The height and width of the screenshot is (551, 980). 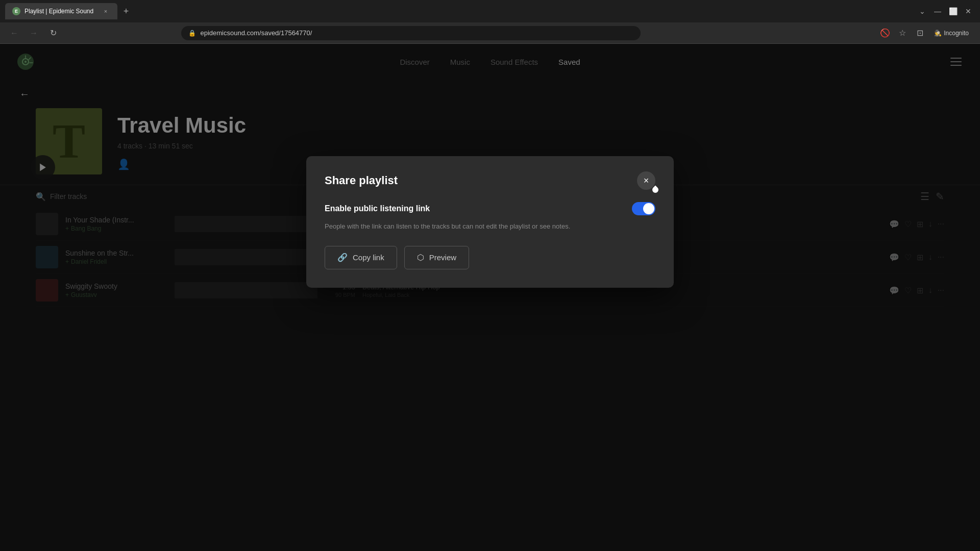 What do you see at coordinates (490, 227) in the screenshot?
I see `toggle-description: People with the link can listen to the t…` at bounding box center [490, 227].